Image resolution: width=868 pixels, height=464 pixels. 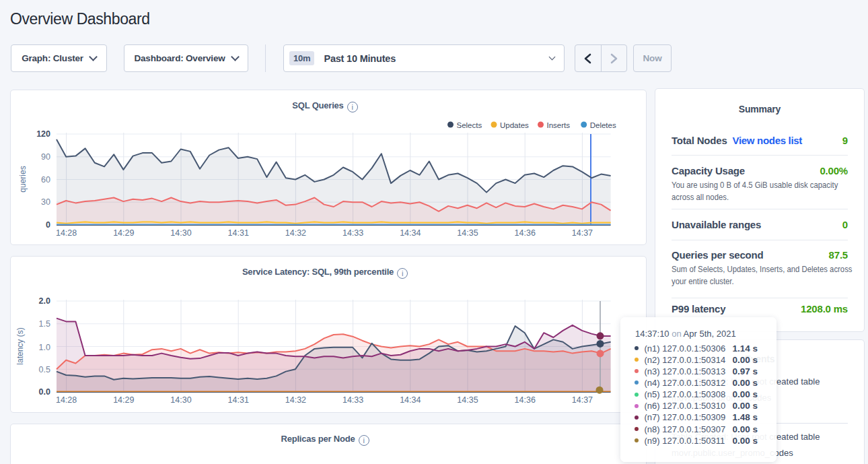 I want to click on svg-text: 0.0, so click(x=44, y=392).